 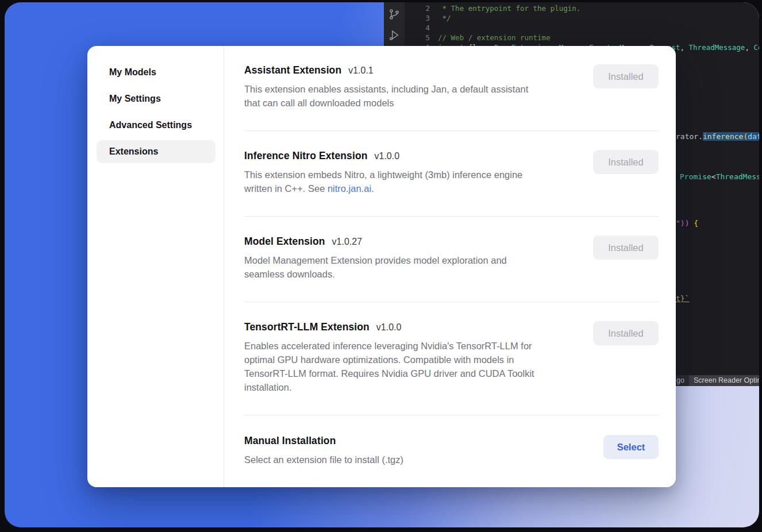 I want to click on status-item-screen-reader: Screen Reader Optimize, so click(x=724, y=380).